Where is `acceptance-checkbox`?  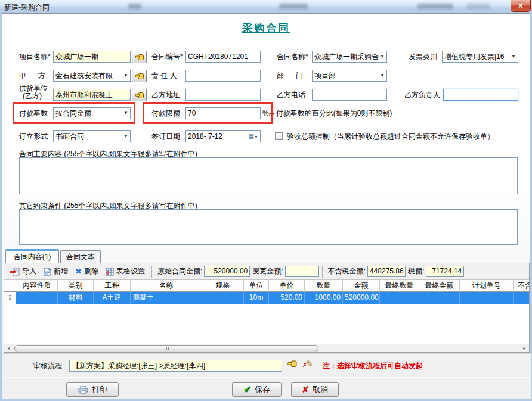 acceptance-checkbox is located at coordinates (279, 136).